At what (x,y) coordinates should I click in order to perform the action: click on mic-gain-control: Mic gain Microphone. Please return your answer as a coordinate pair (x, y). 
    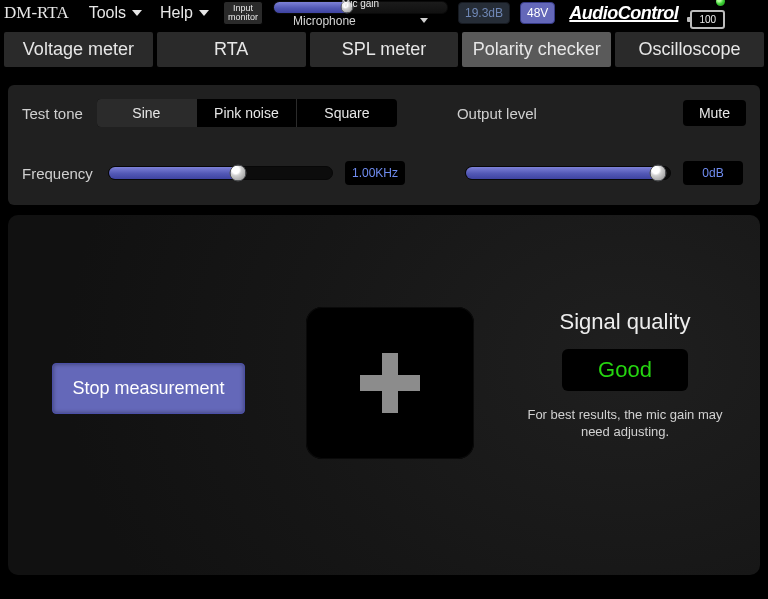
    Looking at the image, I should click on (360, 14).